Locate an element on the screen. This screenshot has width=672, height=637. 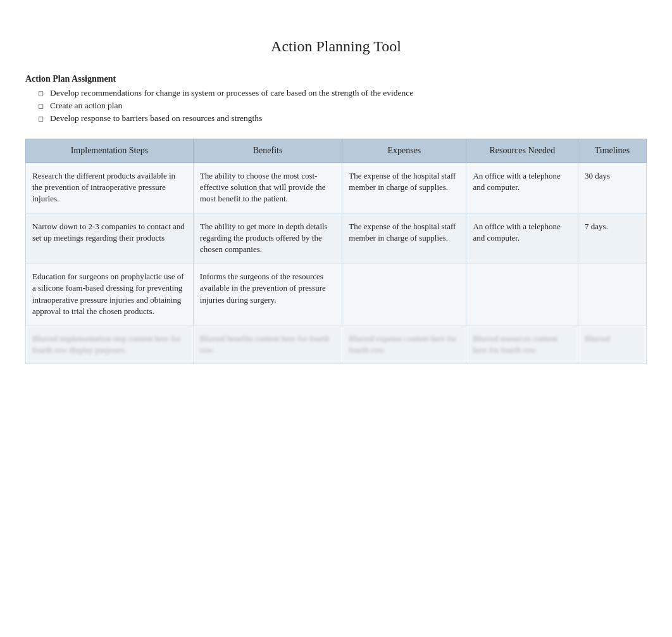
table-row: Blurred implementation step content here… is located at coordinates (337, 344).